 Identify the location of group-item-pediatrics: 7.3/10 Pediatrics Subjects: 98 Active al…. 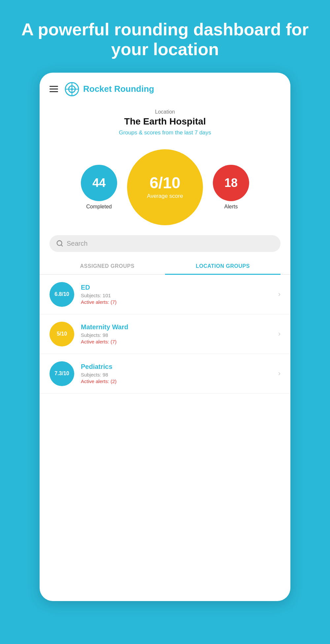
(165, 374).